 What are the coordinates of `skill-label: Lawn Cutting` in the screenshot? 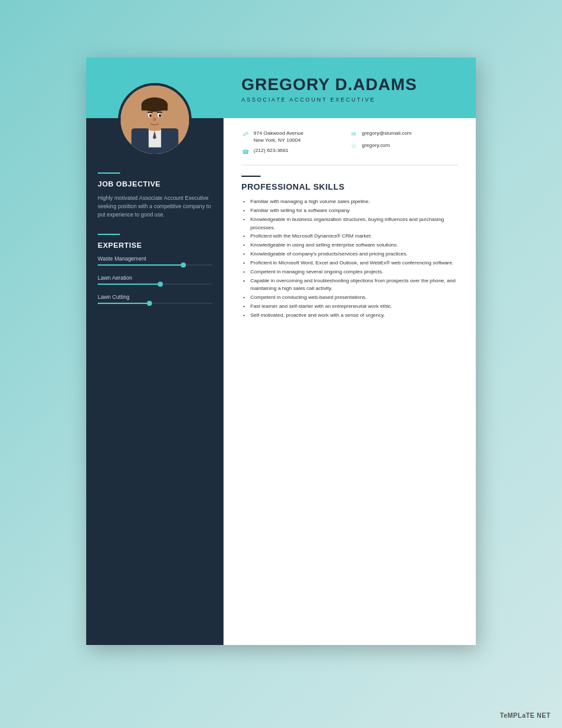 It's located at (155, 297).